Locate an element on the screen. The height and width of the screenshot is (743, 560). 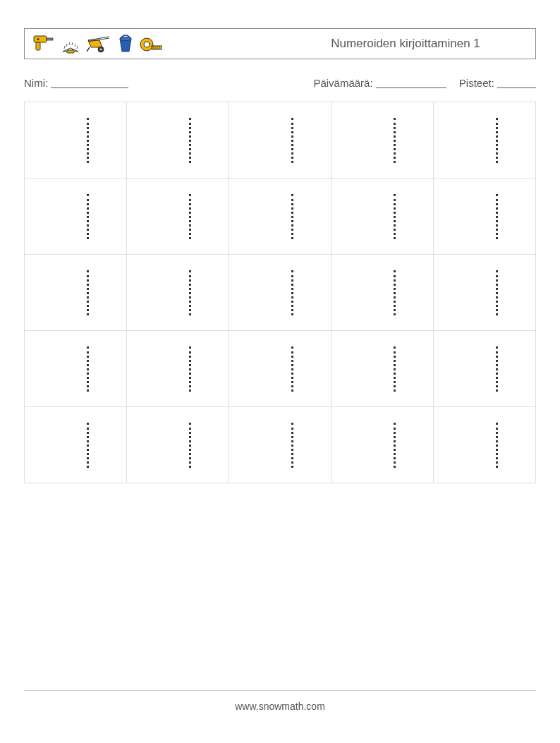
bucket-icon is located at coordinates (126, 44).